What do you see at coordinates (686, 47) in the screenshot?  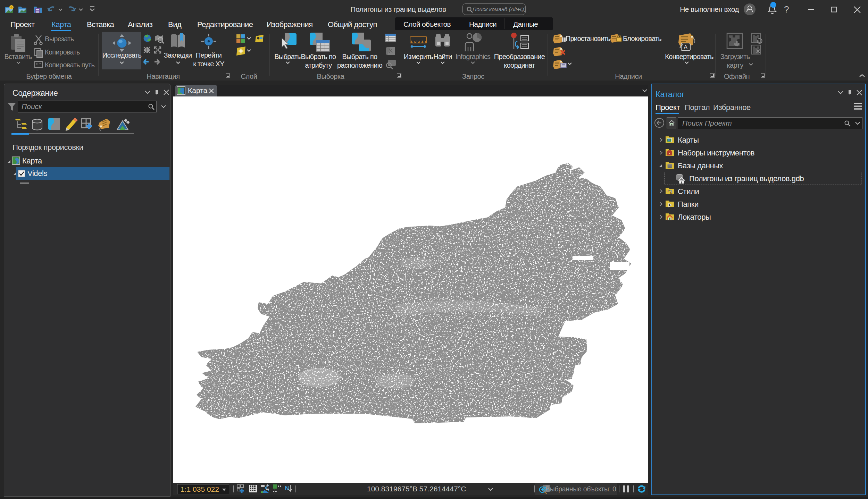 I see `svg-text: A` at bounding box center [686, 47].